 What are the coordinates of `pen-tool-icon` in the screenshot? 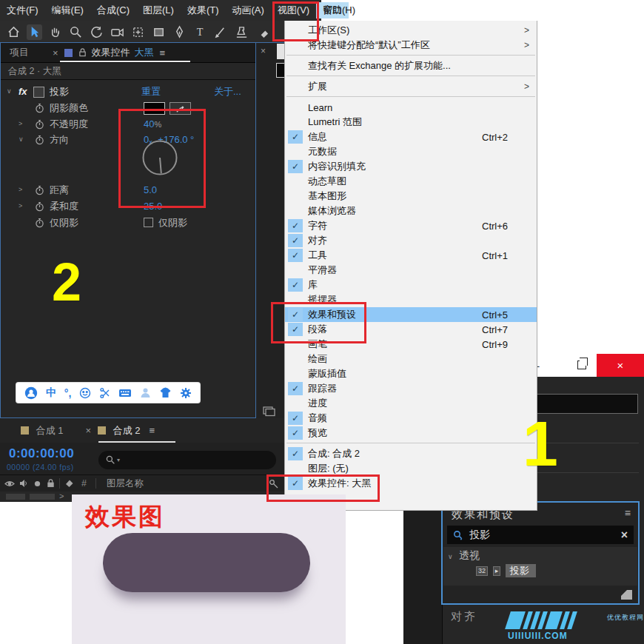 It's located at (179, 33).